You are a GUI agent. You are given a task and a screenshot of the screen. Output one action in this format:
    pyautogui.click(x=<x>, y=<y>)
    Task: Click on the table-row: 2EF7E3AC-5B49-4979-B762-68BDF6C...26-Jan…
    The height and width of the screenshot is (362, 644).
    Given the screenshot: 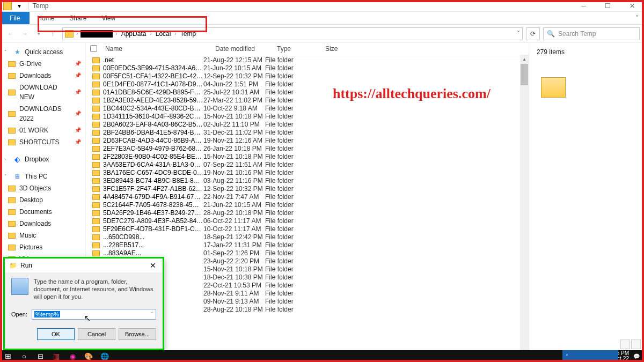 What is the action you would take?
    pyautogui.click(x=307, y=149)
    